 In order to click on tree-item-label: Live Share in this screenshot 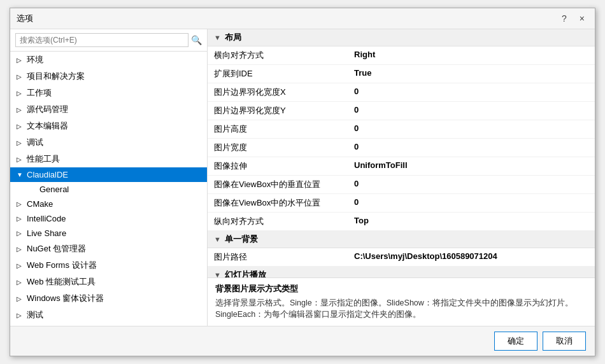, I will do `click(46, 233)`.